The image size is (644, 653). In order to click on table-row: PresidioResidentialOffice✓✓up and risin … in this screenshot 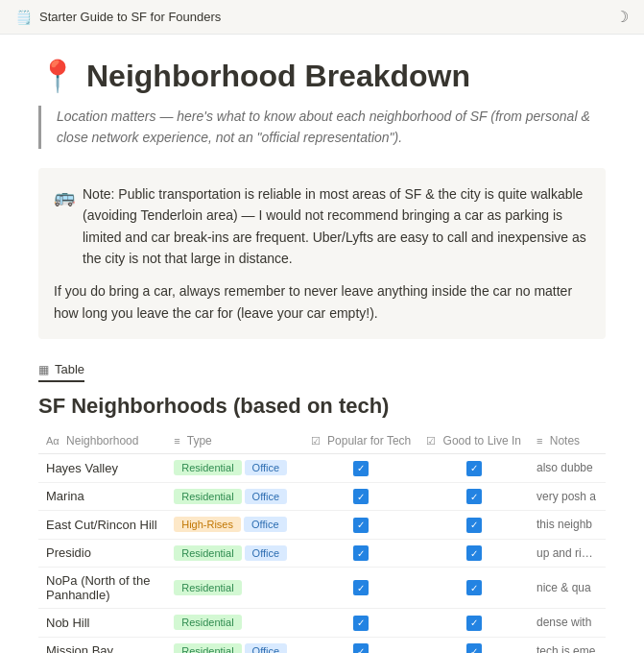, I will do `click(322, 553)`.